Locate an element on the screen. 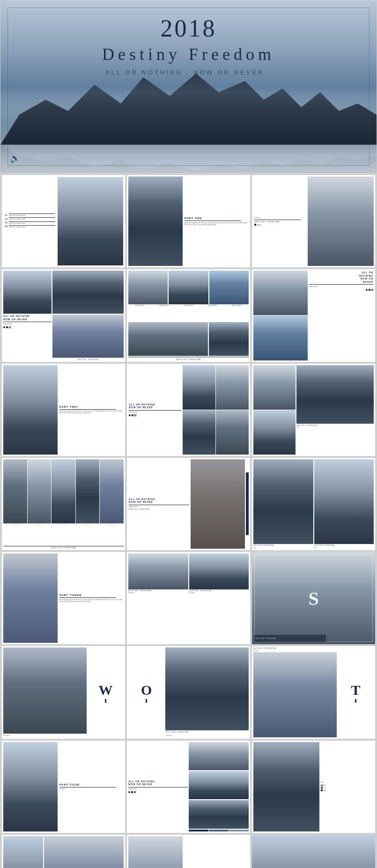 The height and width of the screenshot is (868, 377). slide-24: THANK YOU is located at coordinates (314, 851).